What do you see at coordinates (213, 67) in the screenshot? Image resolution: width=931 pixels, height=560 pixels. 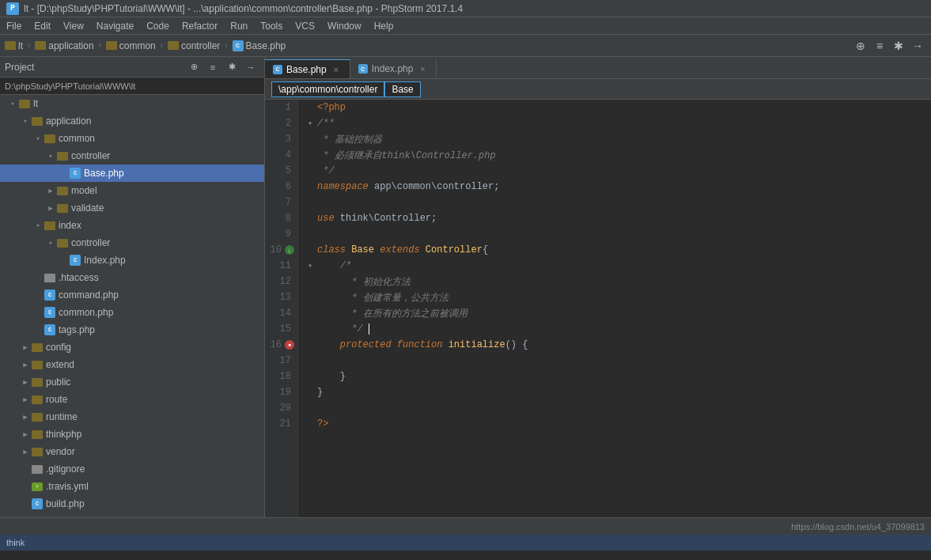 I see `sidebar-action-btn-2: ≡` at bounding box center [213, 67].